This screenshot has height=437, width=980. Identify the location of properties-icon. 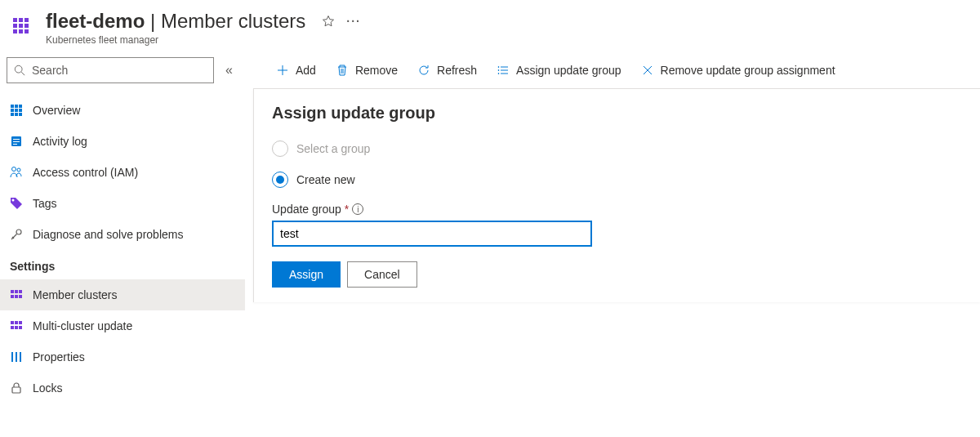
(16, 357).